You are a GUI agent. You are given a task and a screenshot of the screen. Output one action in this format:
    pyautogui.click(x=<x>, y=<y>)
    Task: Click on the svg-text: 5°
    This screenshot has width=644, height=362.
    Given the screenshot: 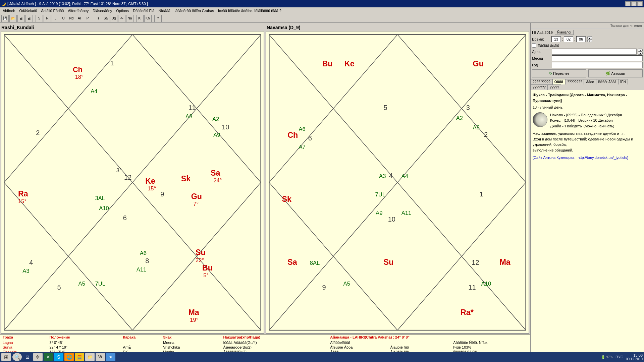 What is the action you would take?
    pyautogui.click(x=206, y=276)
    